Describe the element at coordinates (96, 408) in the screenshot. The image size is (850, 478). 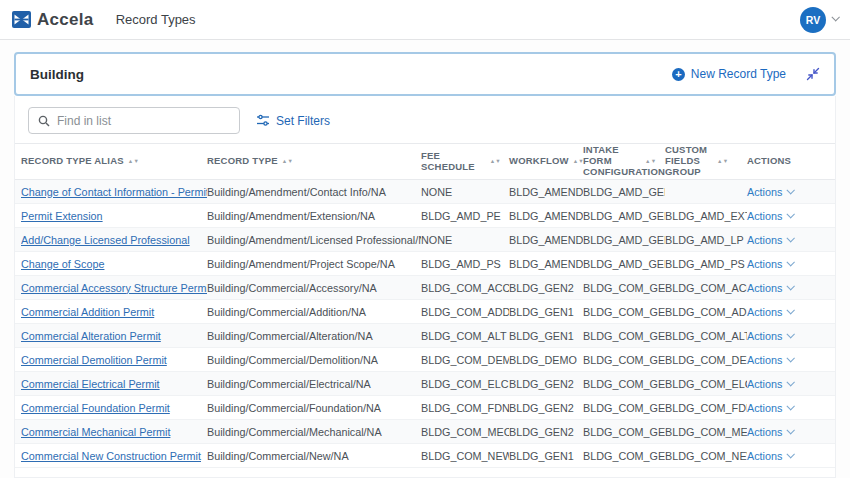
I see `record-type-alias-link: Commercial Foundation Permit` at that location.